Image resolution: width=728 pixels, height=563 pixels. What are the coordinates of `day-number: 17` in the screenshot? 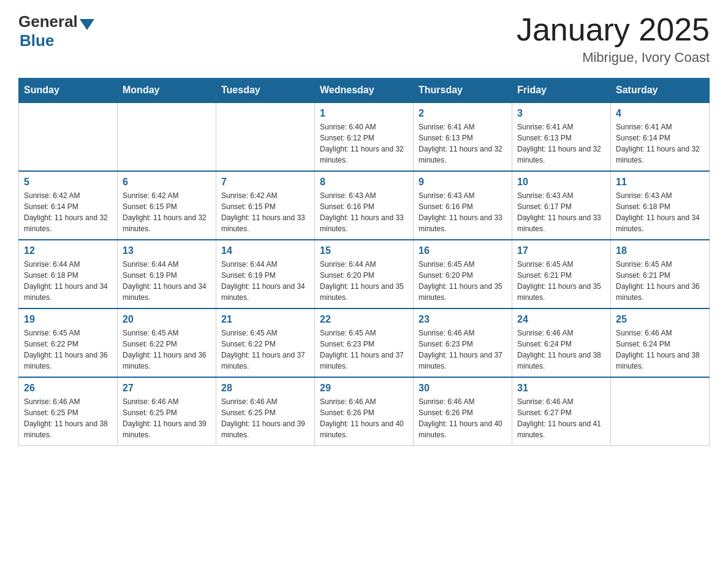 It's located at (561, 251).